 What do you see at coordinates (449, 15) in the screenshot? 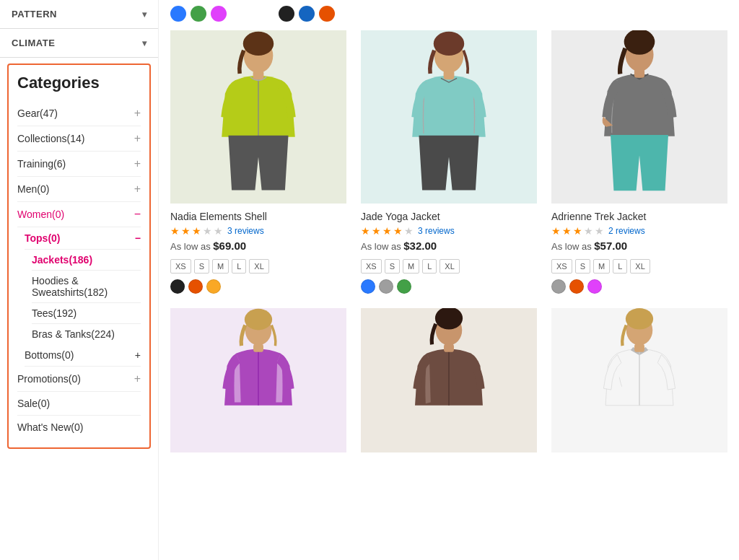
I see `top-color-swatches` at bounding box center [449, 15].